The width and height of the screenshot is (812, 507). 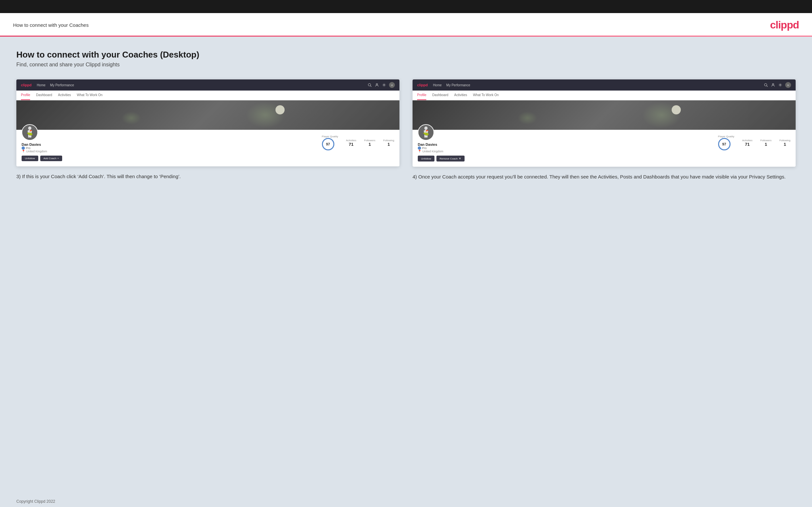 I want to click on mini-nav-icons-1: U, so click(x=381, y=85).